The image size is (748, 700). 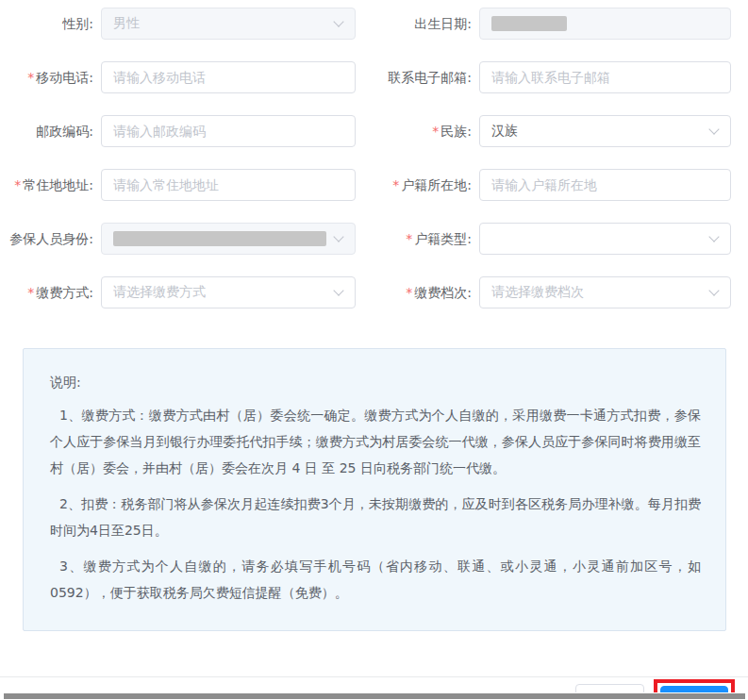 What do you see at coordinates (228, 131) in the screenshot?
I see `postal-code-input` at bounding box center [228, 131].